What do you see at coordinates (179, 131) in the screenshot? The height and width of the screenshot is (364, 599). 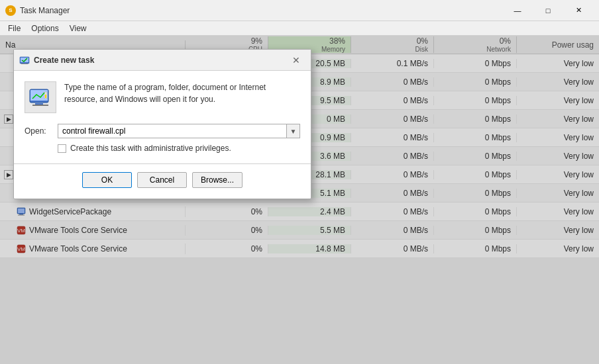 I see `dialog-open-input-wrap: ▼` at bounding box center [179, 131].